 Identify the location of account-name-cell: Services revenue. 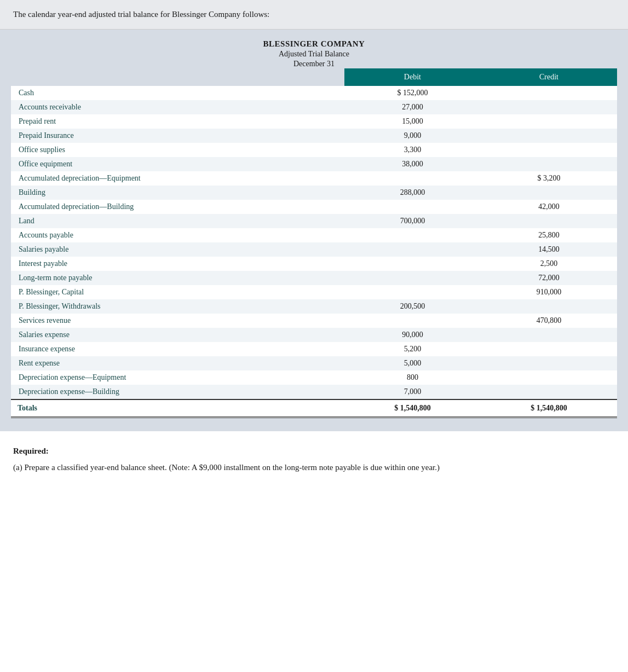
(177, 321).